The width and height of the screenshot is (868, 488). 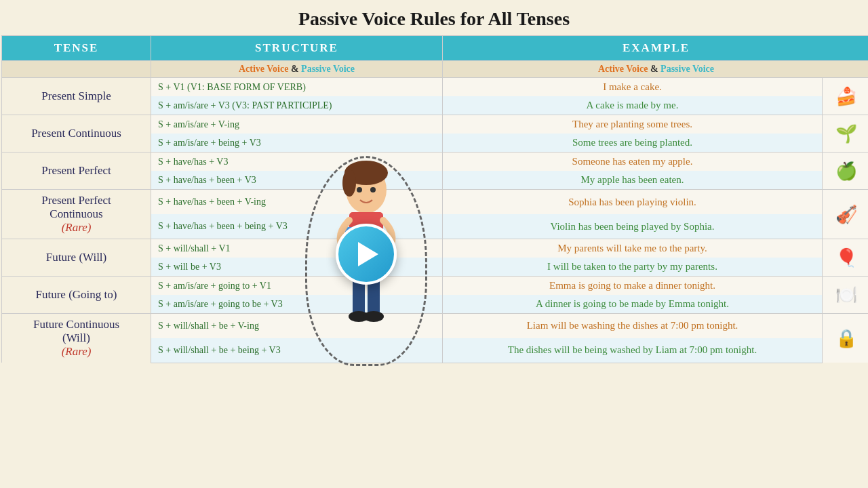 What do you see at coordinates (328, 69) in the screenshot?
I see `passive-voice-label: Passive Voice` at bounding box center [328, 69].